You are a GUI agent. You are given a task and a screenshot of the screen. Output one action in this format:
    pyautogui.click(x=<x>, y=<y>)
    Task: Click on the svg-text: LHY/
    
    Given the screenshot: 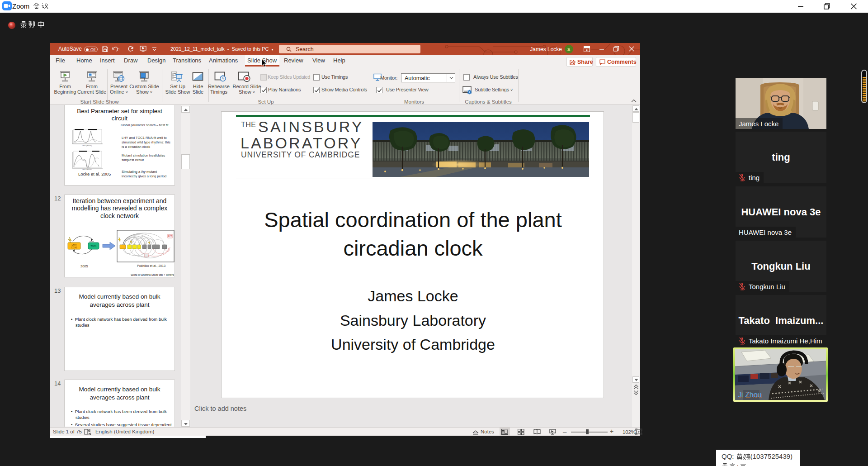 What is the action you would take?
    pyautogui.click(x=74, y=245)
    